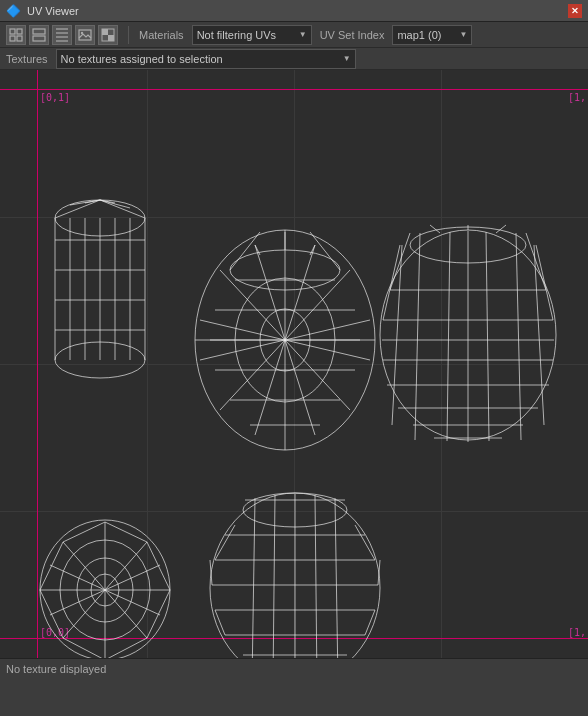 Image resolution: width=588 pixels, height=716 pixels. I want to click on materials-dropdown-arrow: ▼, so click(303, 34).